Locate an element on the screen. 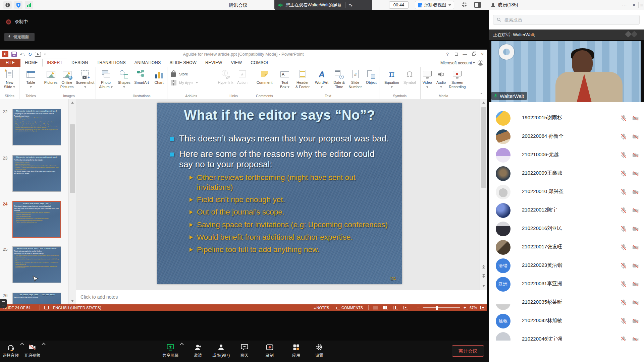  smartart-button: SmartArt is located at coordinates (142, 79).